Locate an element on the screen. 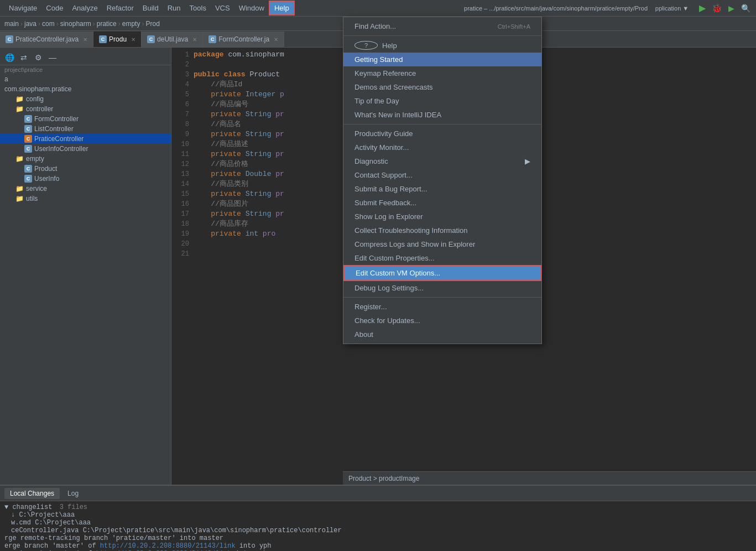 This screenshot has width=756, height=551. breadcrumb-com: com is located at coordinates (49, 24).